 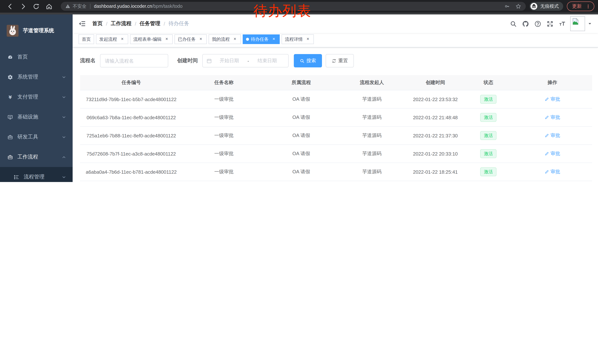 I want to click on fullscreen-icon, so click(x=550, y=24).